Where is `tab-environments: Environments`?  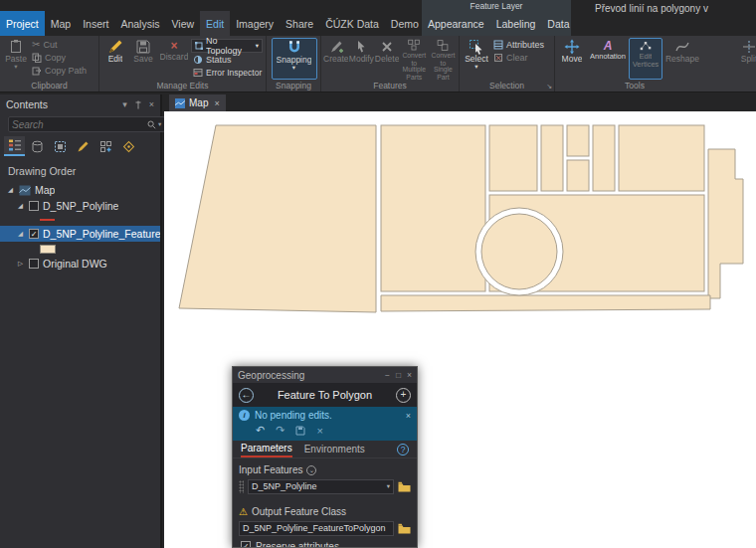 tab-environments: Environments is located at coordinates (334, 450).